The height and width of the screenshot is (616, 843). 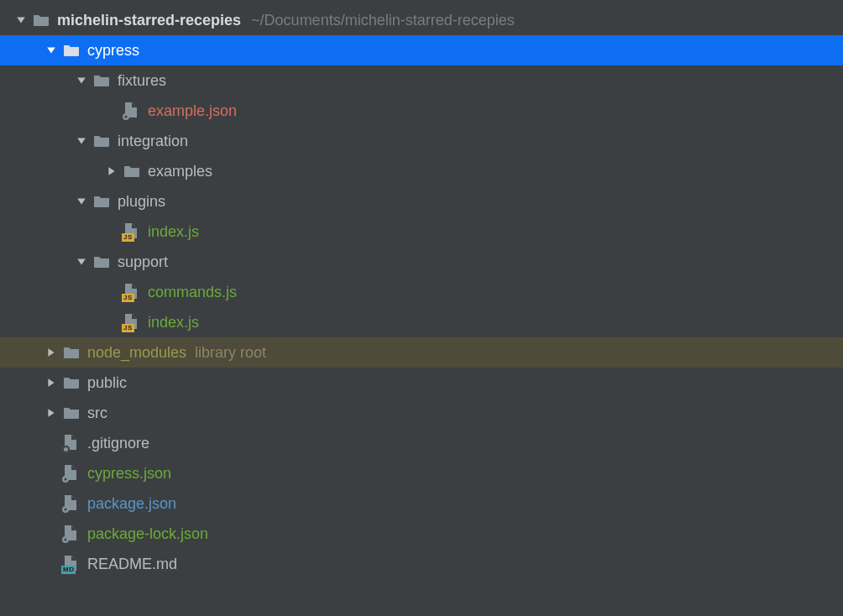 What do you see at coordinates (422, 534) in the screenshot?
I see `tree-row-package-lock: package-lock.json` at bounding box center [422, 534].